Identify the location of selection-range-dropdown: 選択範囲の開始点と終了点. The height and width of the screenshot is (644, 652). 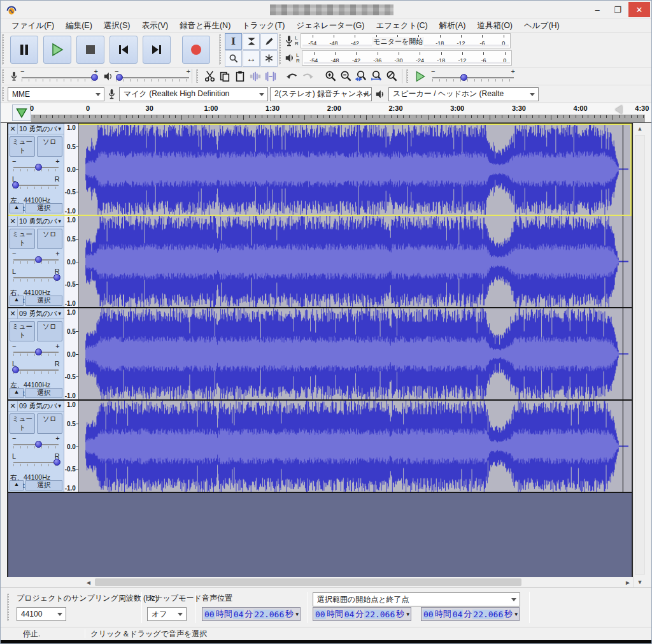
(416, 599).